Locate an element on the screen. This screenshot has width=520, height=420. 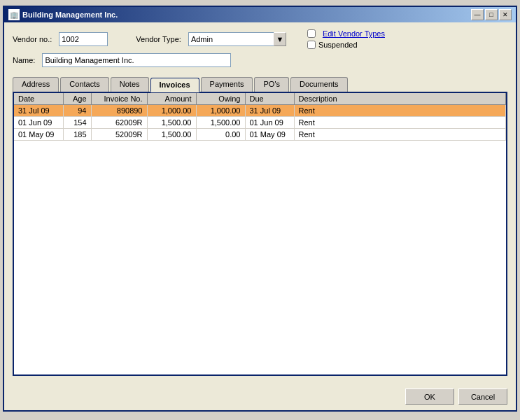
name-row: Name: is located at coordinates (260, 60).